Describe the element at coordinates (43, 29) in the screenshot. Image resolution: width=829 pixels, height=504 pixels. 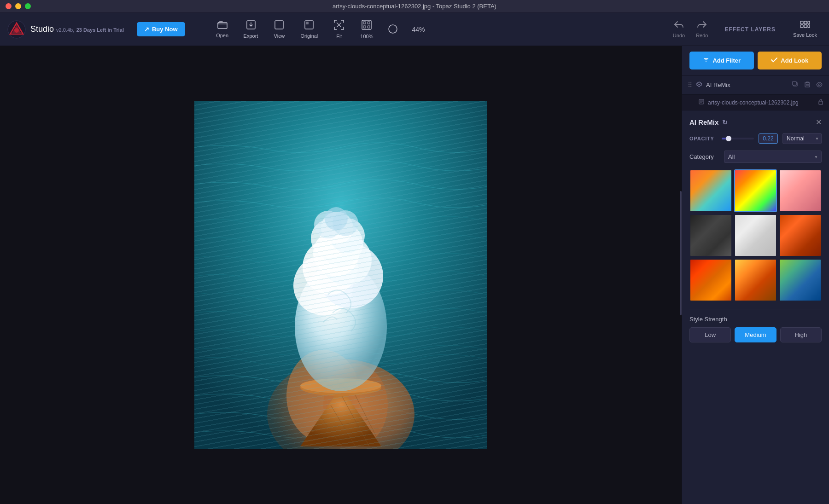
I see `logo-text: Studio` at that location.